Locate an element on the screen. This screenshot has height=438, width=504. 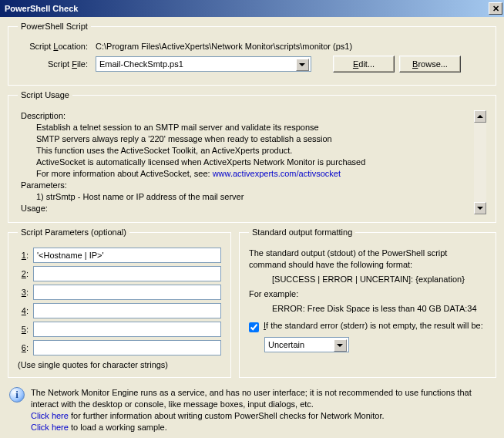
param-1-label: 1: is located at coordinates (23, 255).